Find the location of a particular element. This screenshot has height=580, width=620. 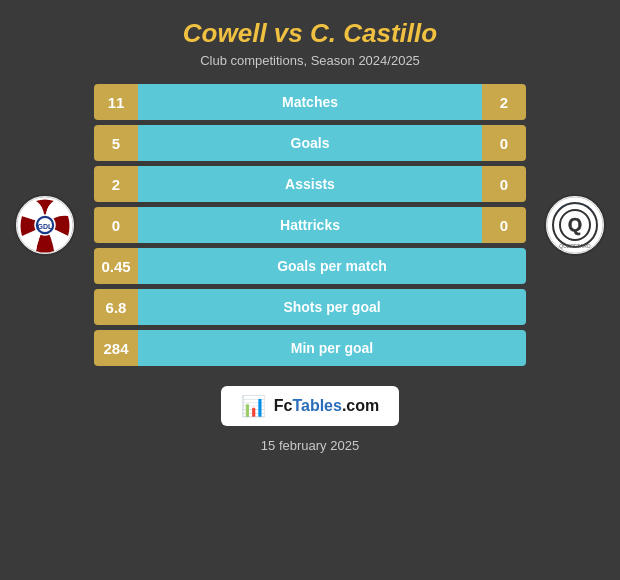

svg-text: GDL is located at coordinates (46, 226).